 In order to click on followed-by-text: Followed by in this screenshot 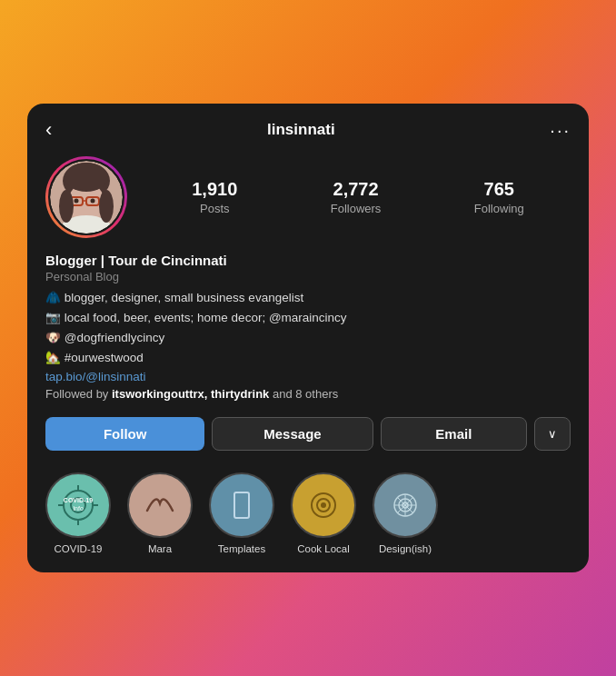, I will do `click(78, 394)`.